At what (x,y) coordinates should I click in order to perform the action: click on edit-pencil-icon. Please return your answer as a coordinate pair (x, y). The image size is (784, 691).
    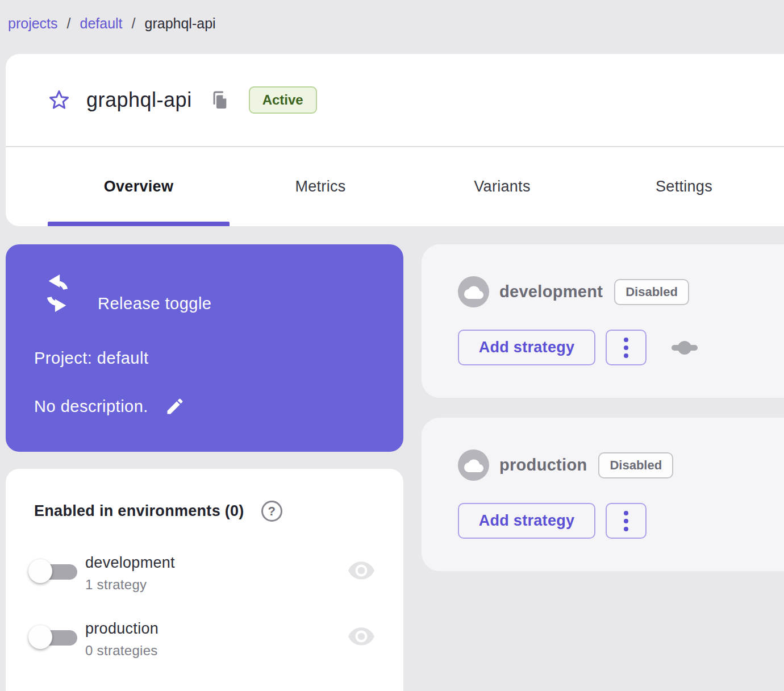
    Looking at the image, I should click on (175, 406).